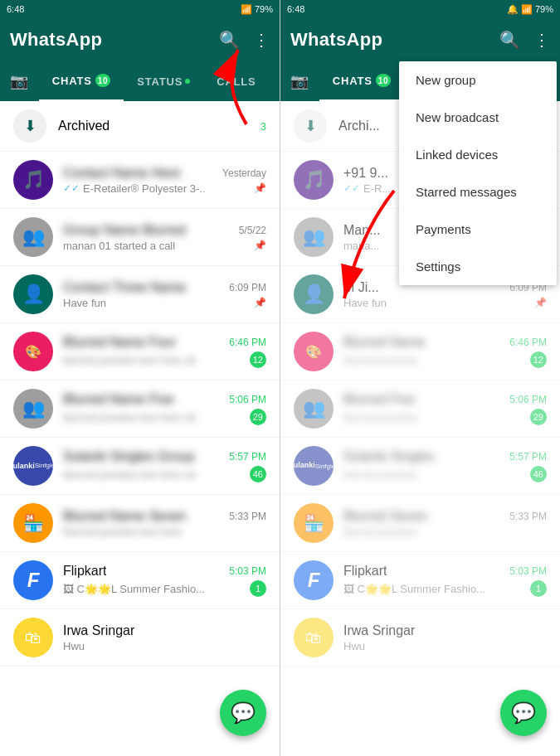  Describe the element at coordinates (528, 571) in the screenshot. I see `chat-time-r-flipkart: 5:03 PM` at that location.